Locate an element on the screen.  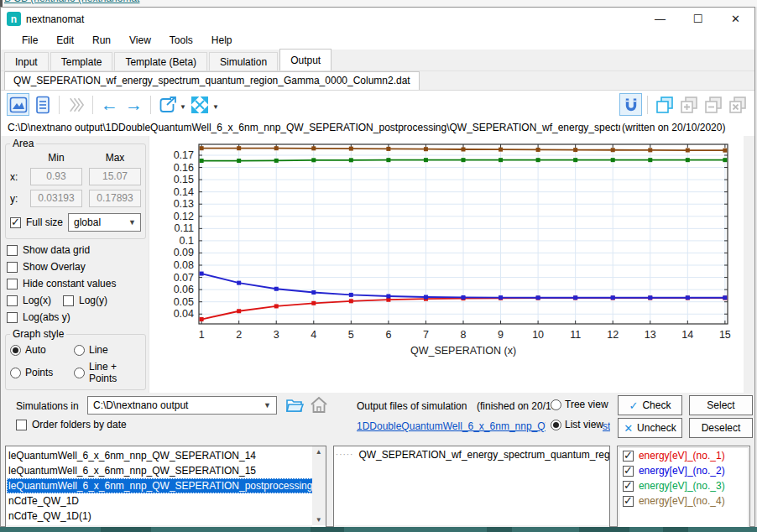
tab-output: Output is located at coordinates (305, 60).